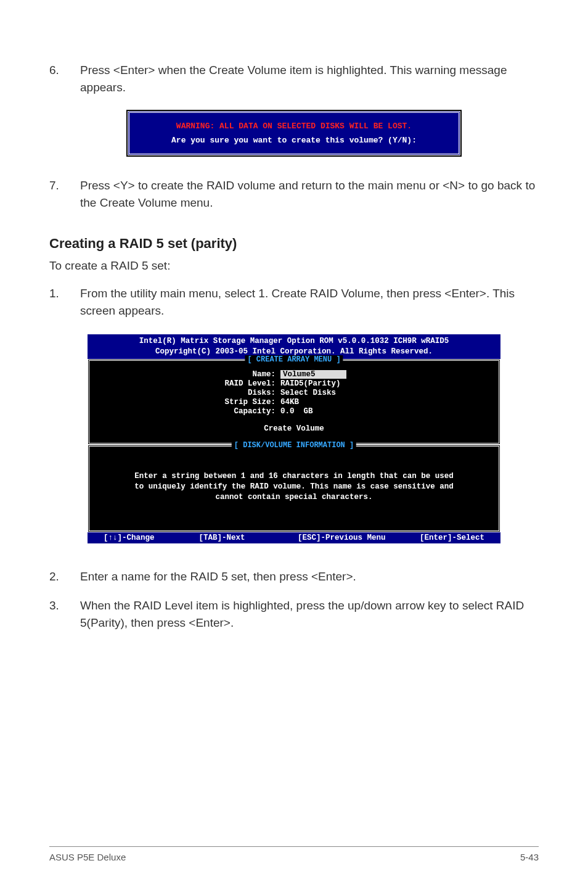 The height and width of the screenshot is (887, 588). What do you see at coordinates (309, 577) in the screenshot?
I see `step-2-text: Enter a name for the RAID 5 set, then pr…` at bounding box center [309, 577].